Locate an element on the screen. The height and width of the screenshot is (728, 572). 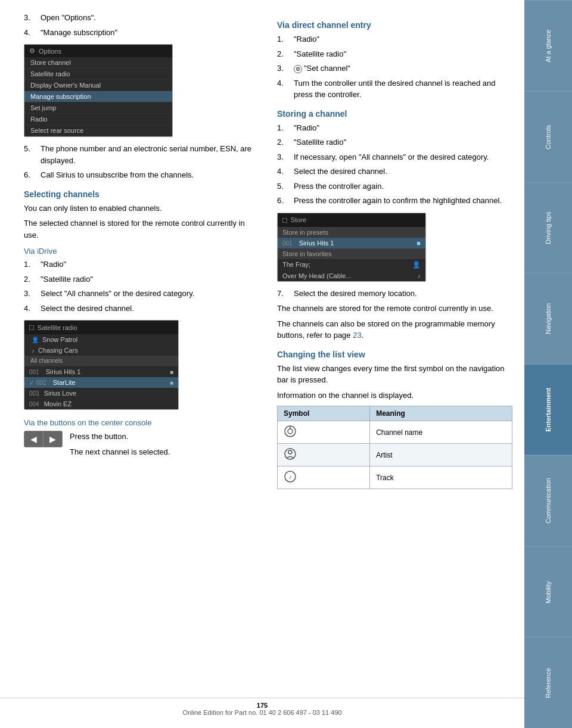
changing-list-heading: Changing the list view is located at coordinates (394, 354).